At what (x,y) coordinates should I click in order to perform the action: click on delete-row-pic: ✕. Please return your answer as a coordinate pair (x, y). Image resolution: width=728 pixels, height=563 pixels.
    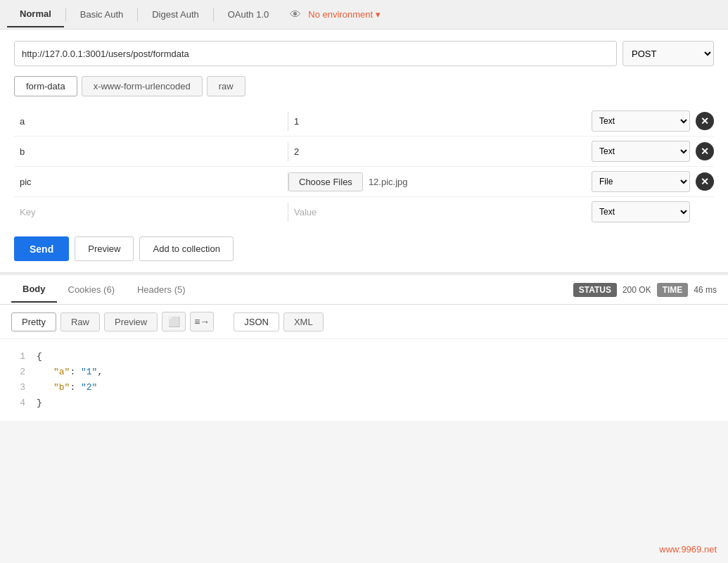
    Looking at the image, I should click on (705, 182).